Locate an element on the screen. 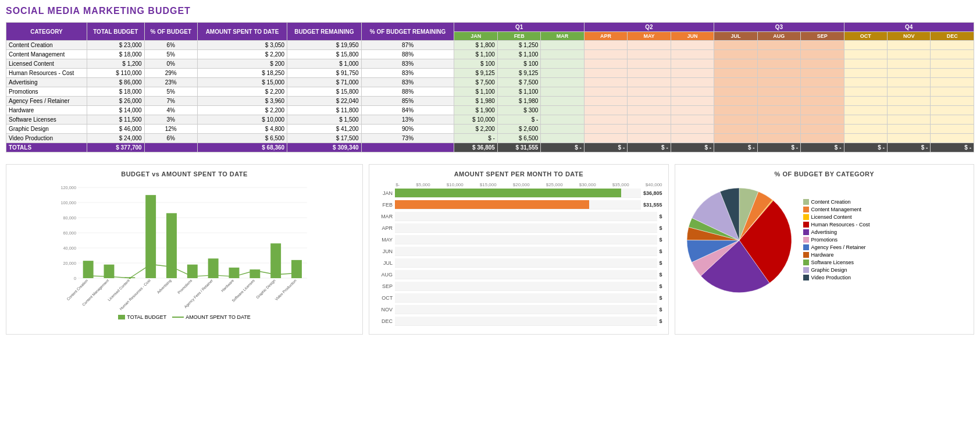 The height and width of the screenshot is (444, 980). col-header-category: CATEGORY is located at coordinates (47, 31).